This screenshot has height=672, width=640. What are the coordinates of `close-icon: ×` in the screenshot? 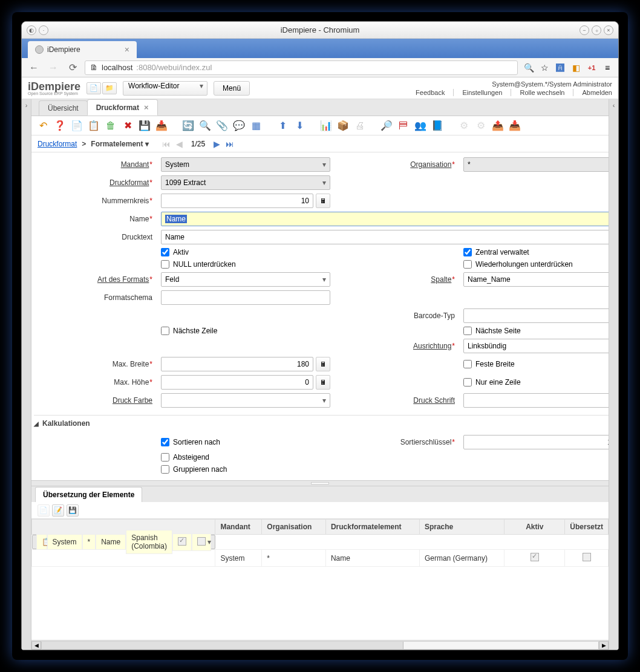 It's located at (609, 30).